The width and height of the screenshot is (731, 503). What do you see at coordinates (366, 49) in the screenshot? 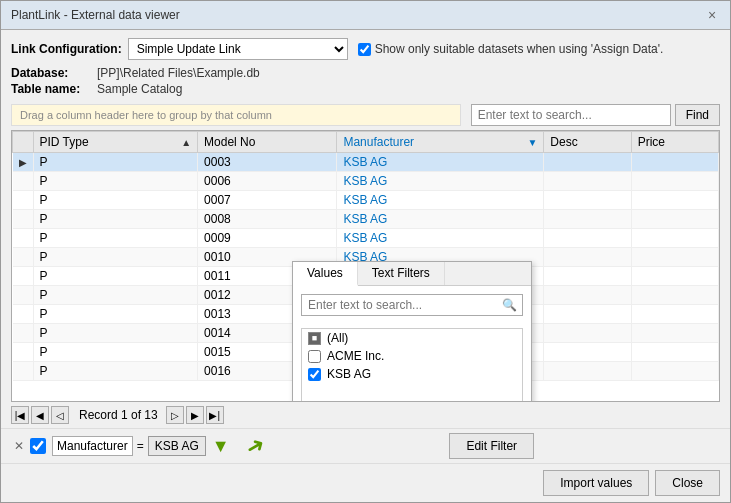
I see `link-config-row: Link Configuration: Simple Update Link S…` at bounding box center [366, 49].